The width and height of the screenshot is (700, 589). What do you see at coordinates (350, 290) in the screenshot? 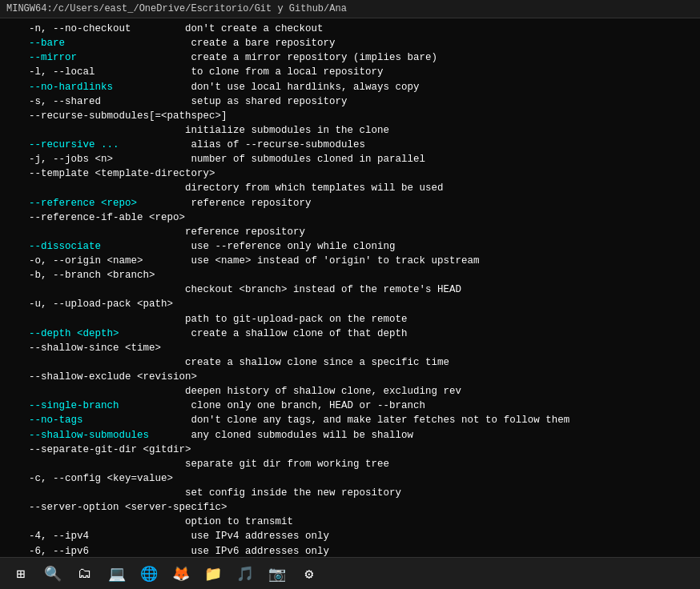
I see `terminal-line: checkout <branch> instead of the remote'…` at bounding box center [350, 290].